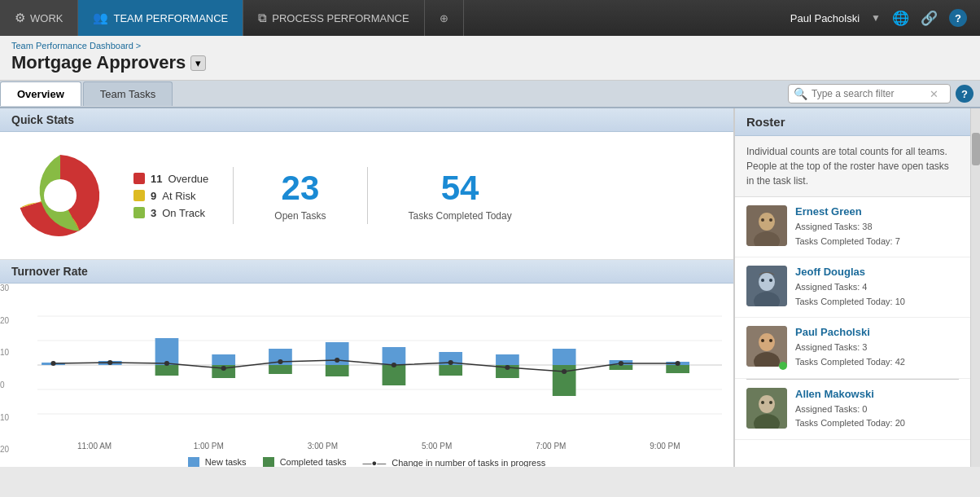 The image size is (980, 497). I want to click on at-risk-dot, so click(139, 196).